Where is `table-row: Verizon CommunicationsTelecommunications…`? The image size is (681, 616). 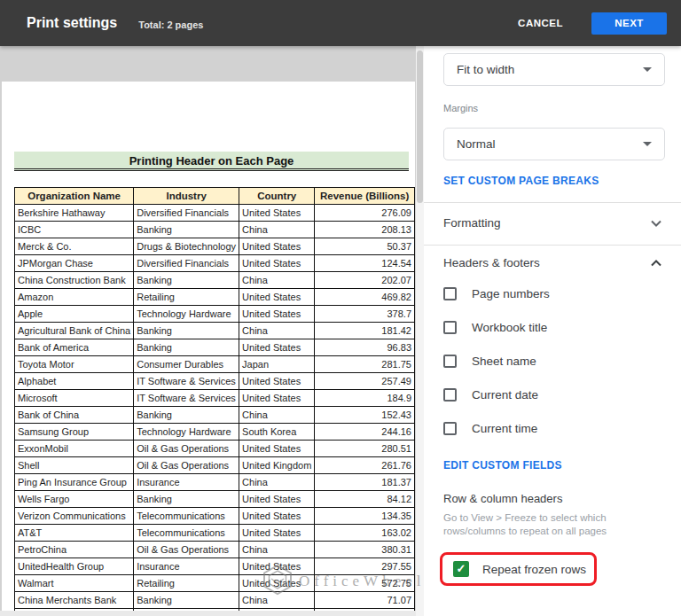
table-row: Verizon CommunicationsTelecommunications… is located at coordinates (215, 516).